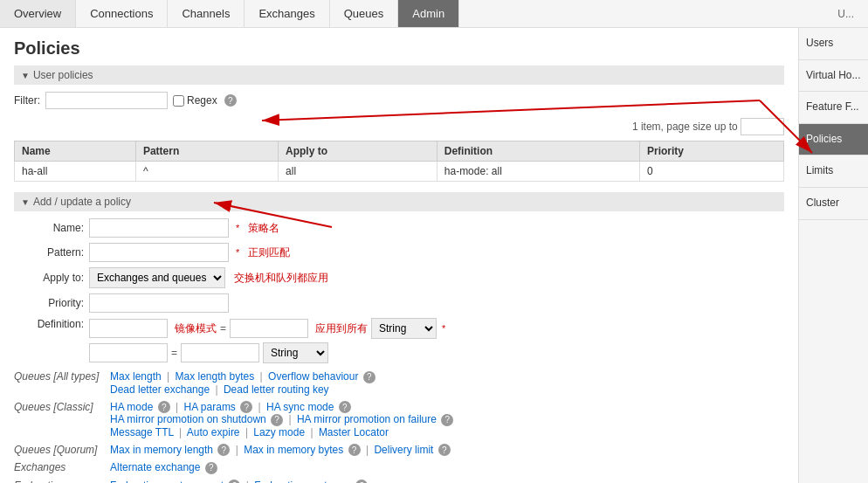 The image size is (868, 483). What do you see at coordinates (49, 252) in the screenshot?
I see `pattern-label: Pattern:` at bounding box center [49, 252].